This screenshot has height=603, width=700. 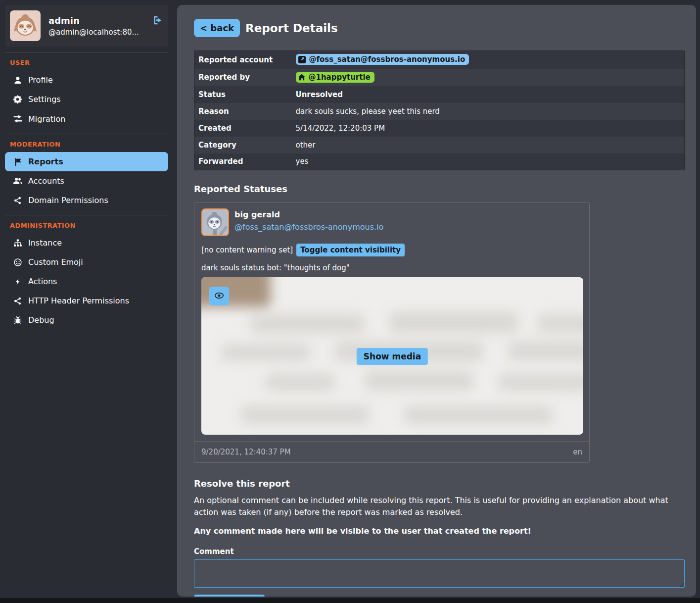 What do you see at coordinates (79, 301) in the screenshot?
I see `sidebar-item-label: HTTP Header Permissions` at bounding box center [79, 301].